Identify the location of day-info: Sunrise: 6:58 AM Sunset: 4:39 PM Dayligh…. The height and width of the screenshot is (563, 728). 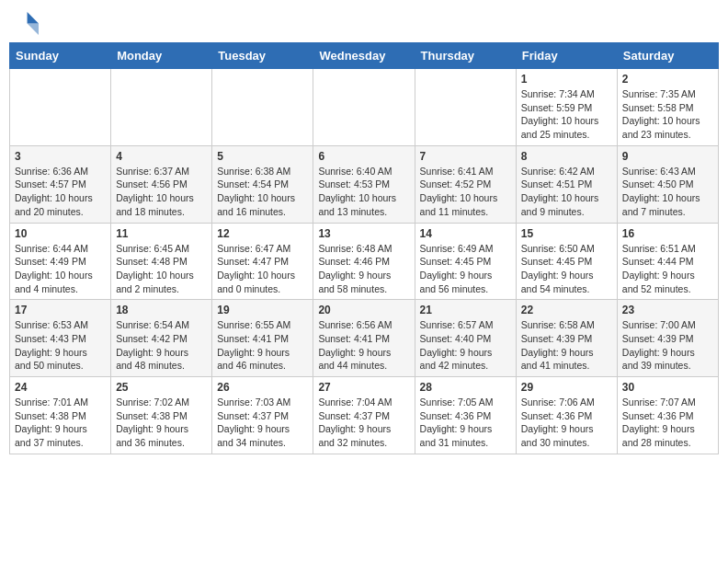
(566, 346).